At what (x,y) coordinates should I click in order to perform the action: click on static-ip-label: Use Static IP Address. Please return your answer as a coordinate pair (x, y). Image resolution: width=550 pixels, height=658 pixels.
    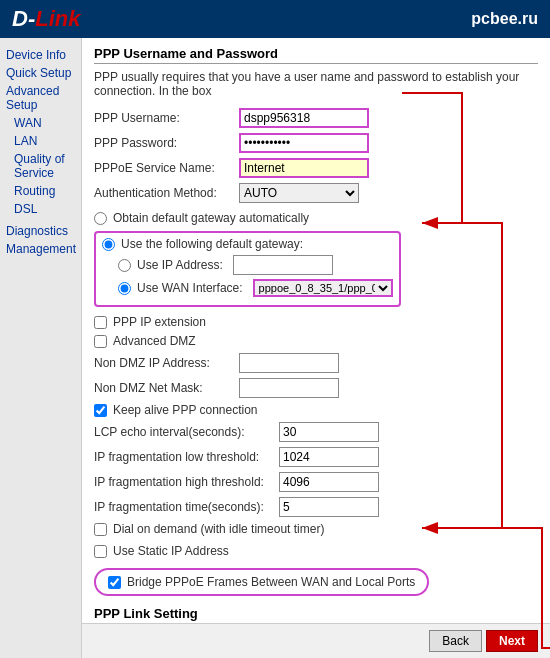
    Looking at the image, I should click on (171, 551).